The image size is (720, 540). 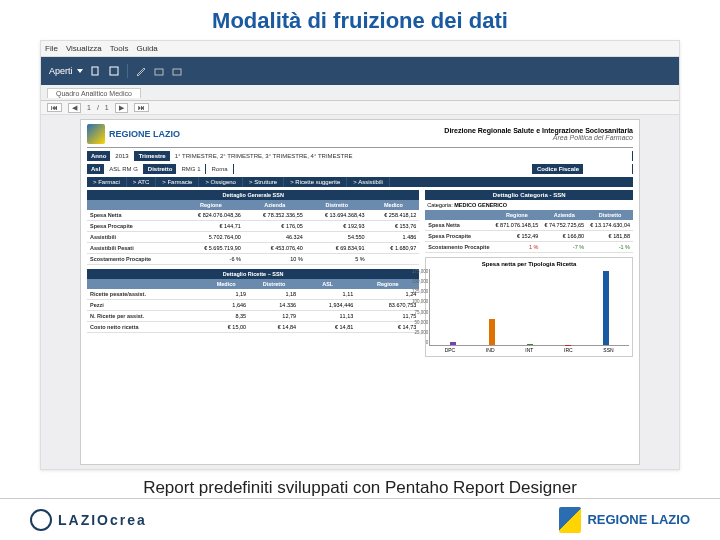 I want to click on chart-plot-area: 175,000150,000125,000100,00075,00050,000…, so click(x=529, y=308).